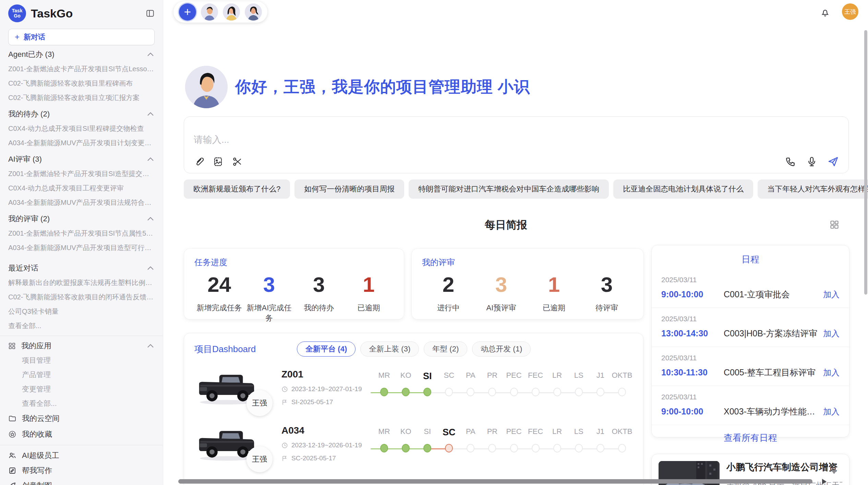 The image size is (868, 485). Describe the element at coordinates (82, 326) in the screenshot. I see `recent-view-all: 查看全部...` at that location.